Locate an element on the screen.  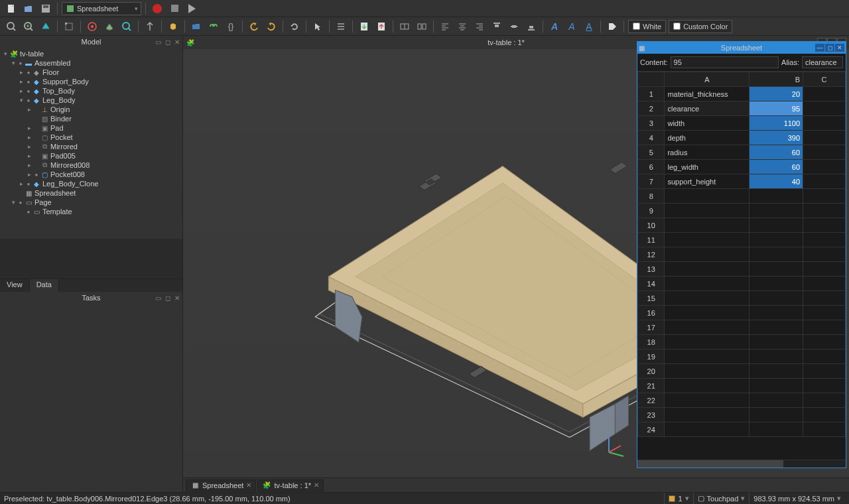
cell: support_height is located at coordinates (707, 182).